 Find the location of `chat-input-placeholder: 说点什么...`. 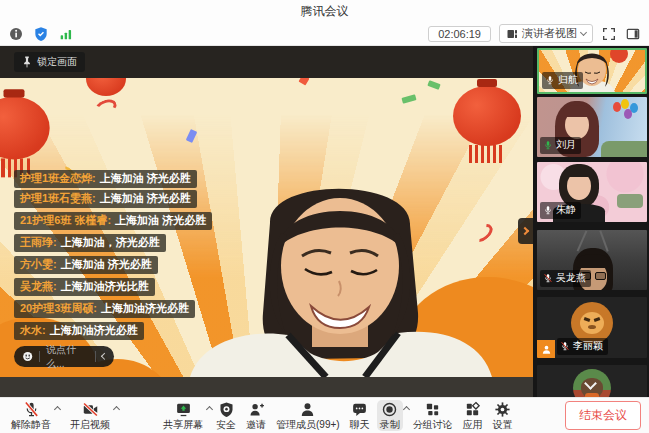

chat-input-placeholder: 说点什么... is located at coordinates (67, 357).